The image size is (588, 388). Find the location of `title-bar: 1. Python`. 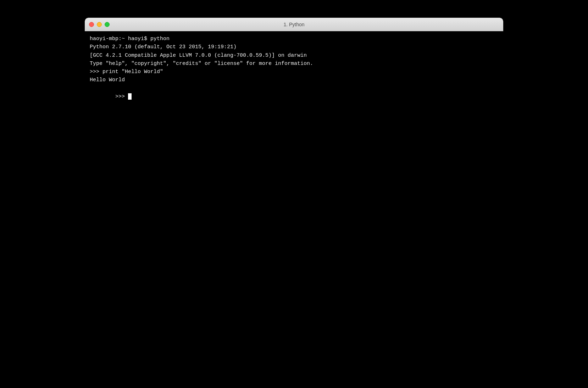

title-bar: 1. Python is located at coordinates (294, 24).